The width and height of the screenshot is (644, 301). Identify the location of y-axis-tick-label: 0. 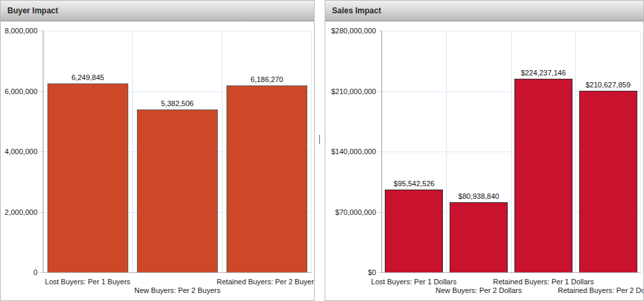
(35, 272).